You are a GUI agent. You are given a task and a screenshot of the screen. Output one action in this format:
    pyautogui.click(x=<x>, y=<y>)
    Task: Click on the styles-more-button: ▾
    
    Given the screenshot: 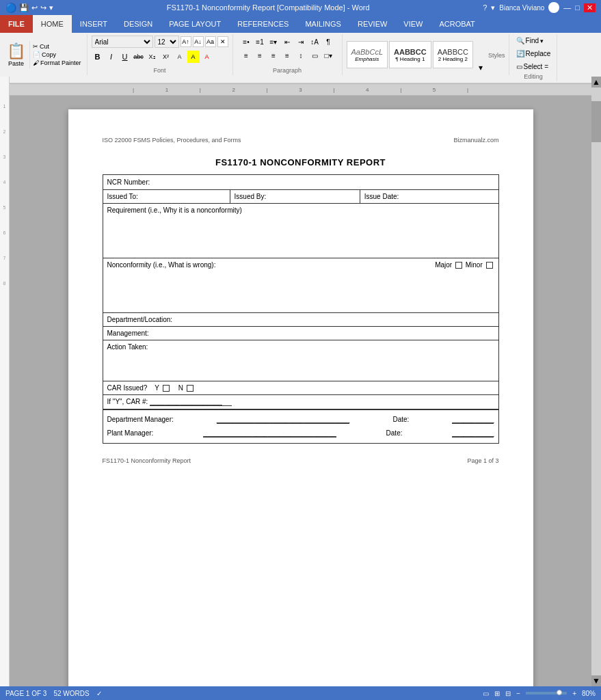 What is the action you would take?
    pyautogui.click(x=481, y=68)
    